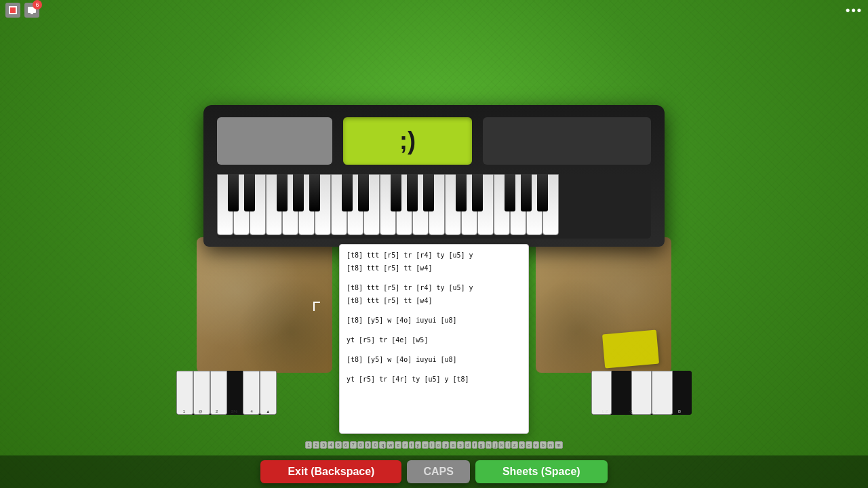  Describe the element at coordinates (508, 445) in the screenshot. I see `key-label-l: l` at that location.